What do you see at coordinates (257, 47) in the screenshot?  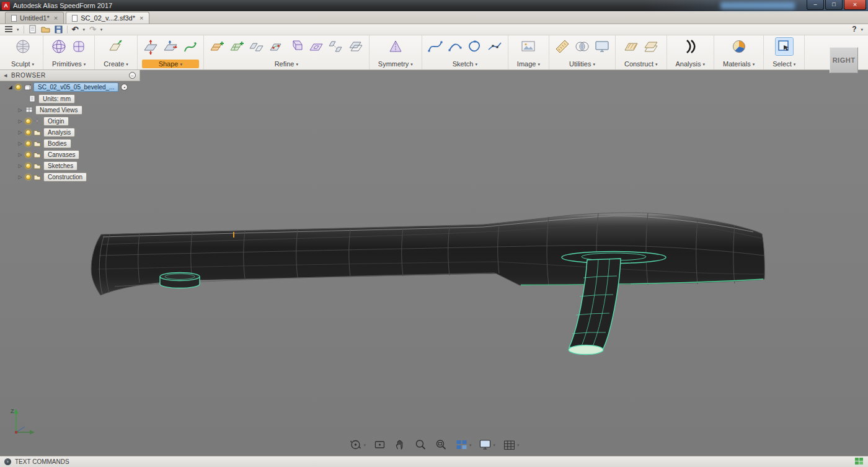 I see `merge-edge-icon` at bounding box center [257, 47].